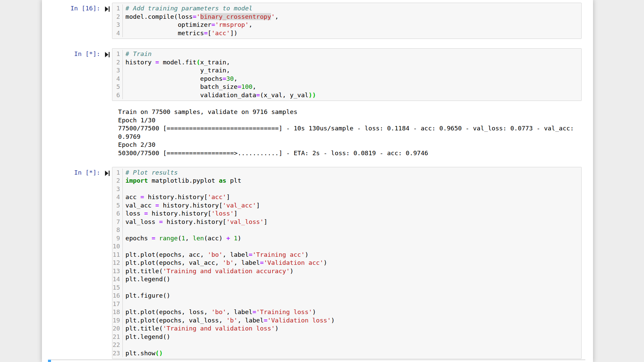  I want to click on line-number: 15, so click(117, 288).